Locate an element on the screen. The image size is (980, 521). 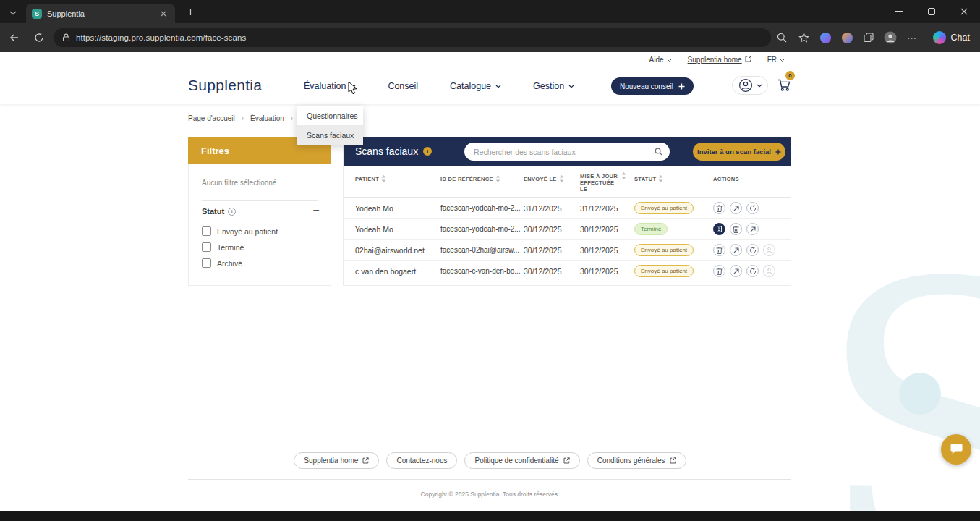
close-button is located at coordinates (963, 12).